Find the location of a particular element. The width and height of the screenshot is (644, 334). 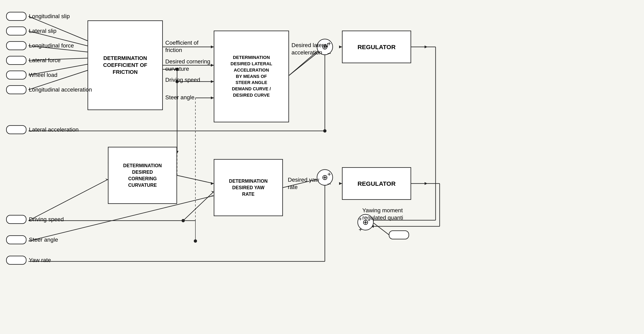

label-minus-bot: − is located at coordinates (329, 184).